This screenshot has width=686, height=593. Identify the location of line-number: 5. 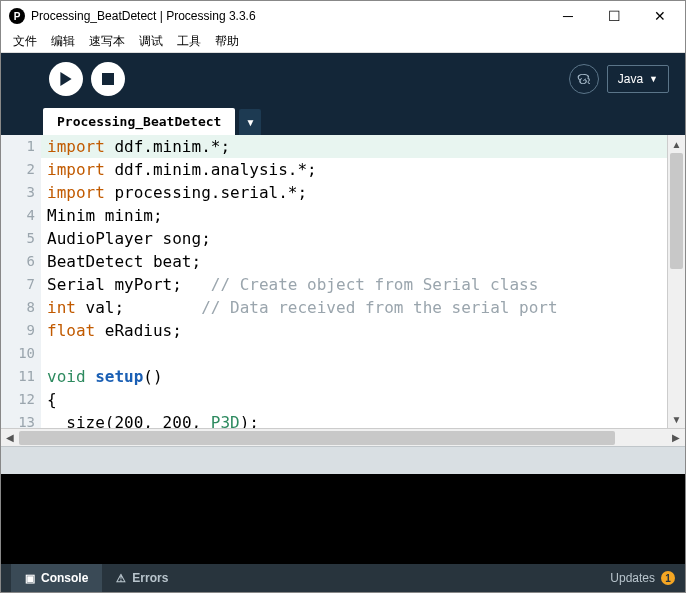
(18, 238).